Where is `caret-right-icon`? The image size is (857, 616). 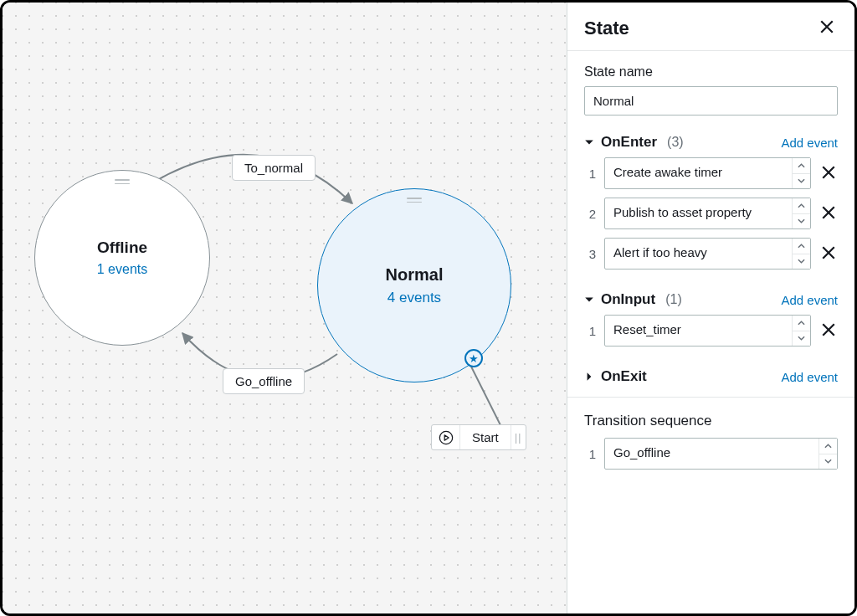
caret-right-icon is located at coordinates (589, 377).